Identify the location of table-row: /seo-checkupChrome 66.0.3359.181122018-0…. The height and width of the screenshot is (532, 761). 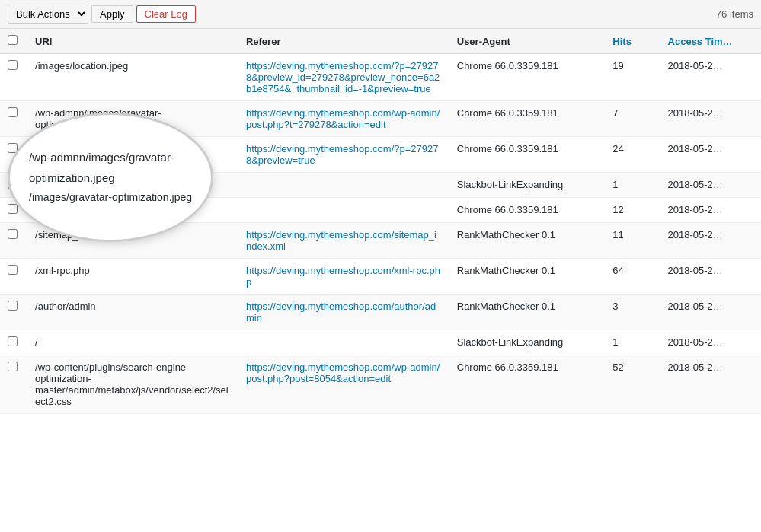
(381, 210).